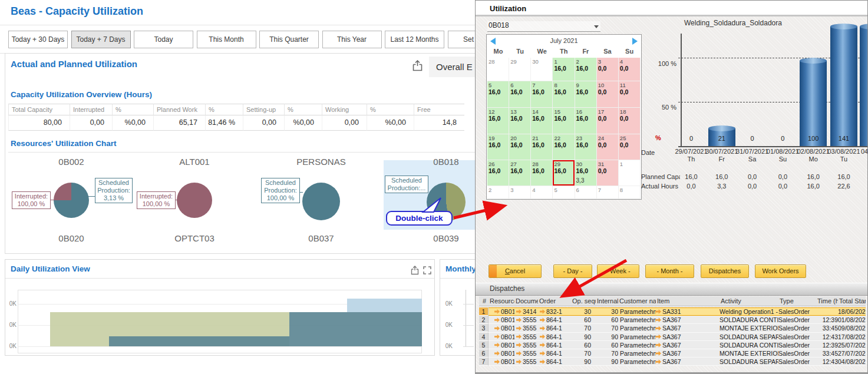 The height and width of the screenshot is (374, 868). What do you see at coordinates (520, 147) in the screenshot?
I see `calendar-day-20: 2016,0` at bounding box center [520, 147].